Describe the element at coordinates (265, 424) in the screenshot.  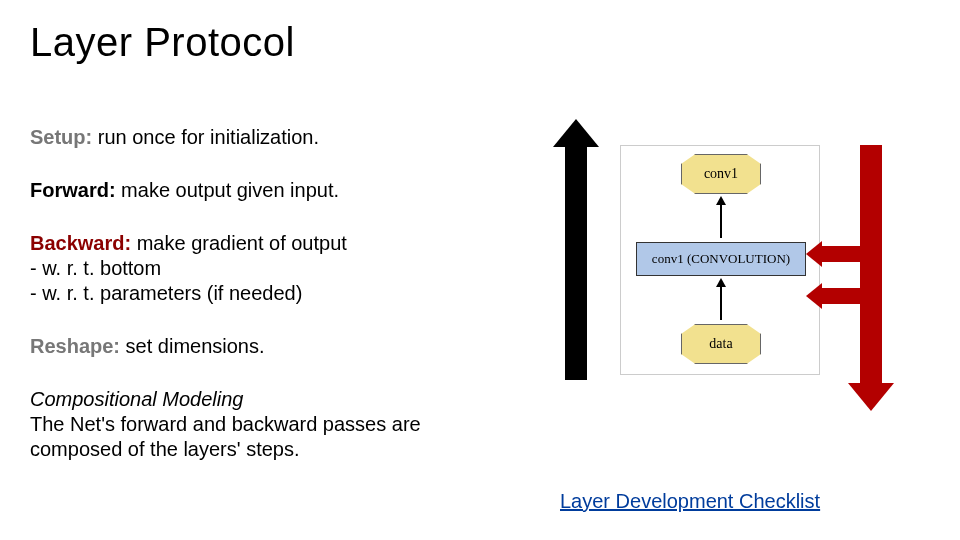
I see `compositional-block: Compositional Modeling The Net's forward…` at that location.